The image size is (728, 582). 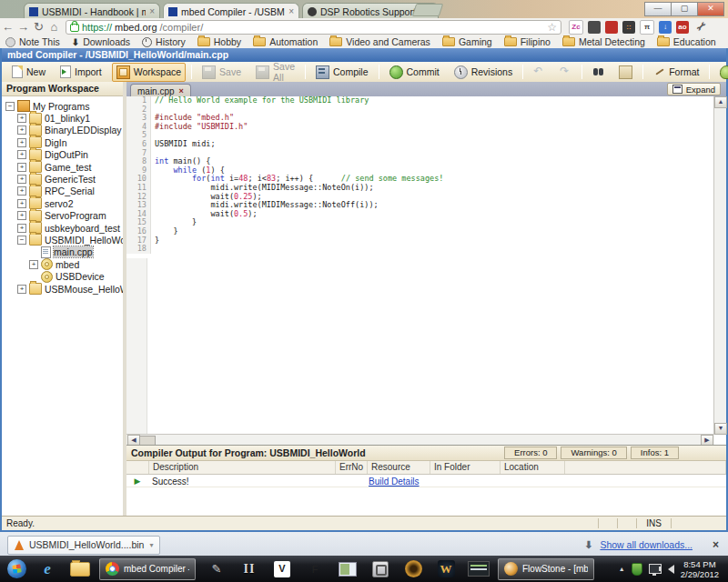 I want to click on forward-icon: →, so click(x=24, y=27).